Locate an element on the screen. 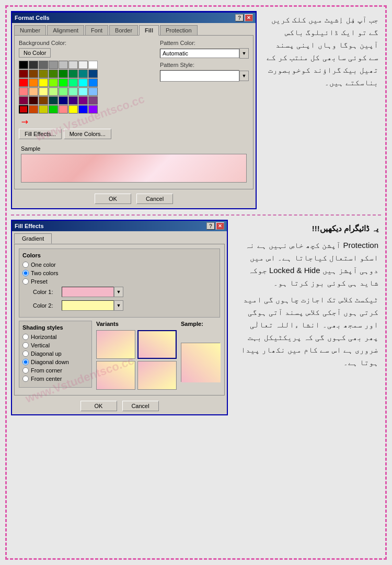  fe-close-button: ✕ is located at coordinates (220, 226).